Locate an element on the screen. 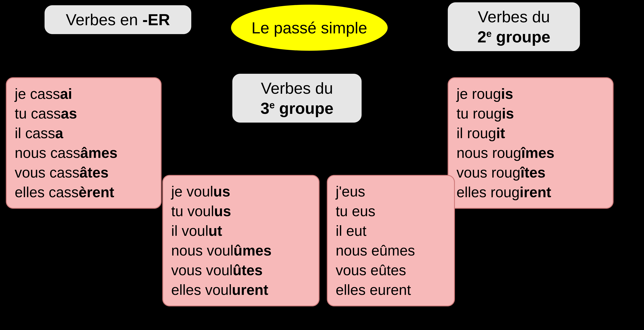  conj-line: tu eus is located at coordinates (391, 211).